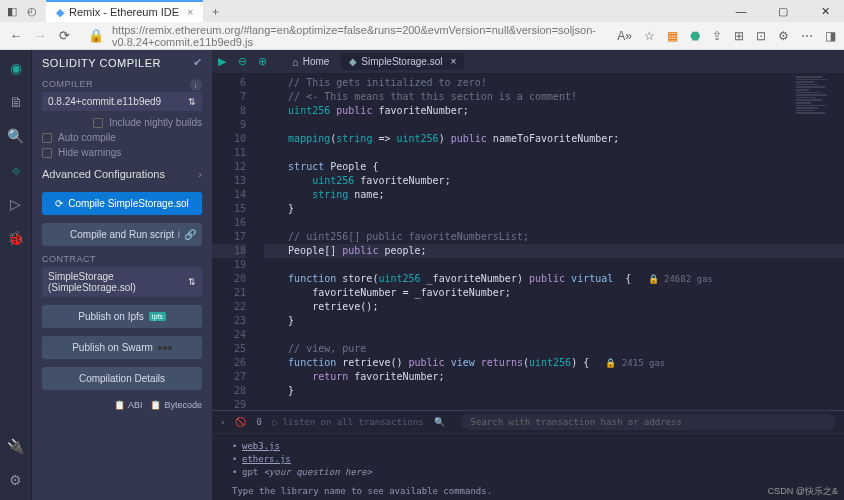  What do you see at coordinates (240, 422) in the screenshot?
I see `clear-icon: 🚫` at bounding box center [240, 422].